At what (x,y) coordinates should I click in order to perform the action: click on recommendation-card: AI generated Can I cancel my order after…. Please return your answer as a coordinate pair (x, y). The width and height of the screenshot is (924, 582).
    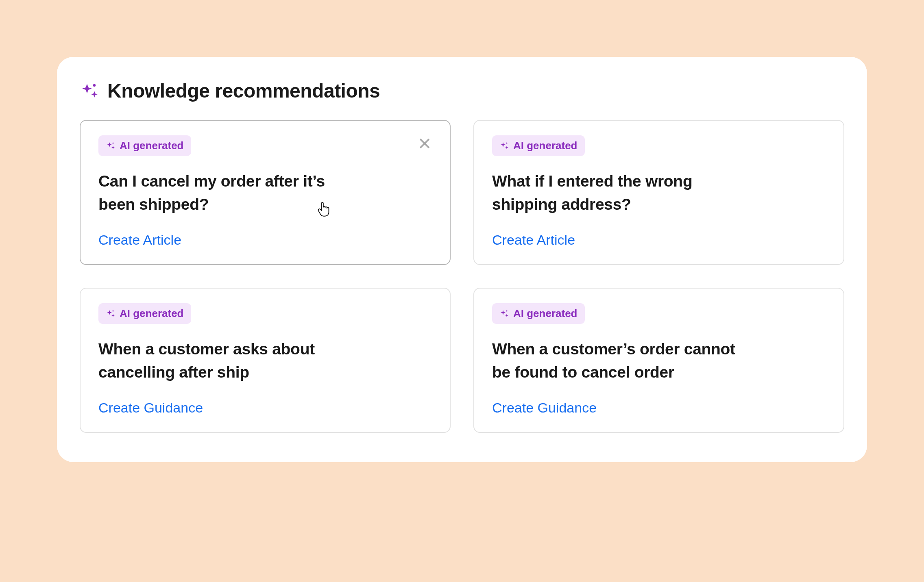
    Looking at the image, I should click on (265, 193).